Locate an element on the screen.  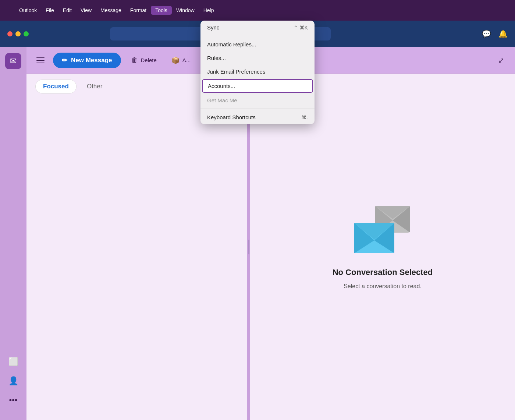
menubar-tools: Tools is located at coordinates (161, 10).